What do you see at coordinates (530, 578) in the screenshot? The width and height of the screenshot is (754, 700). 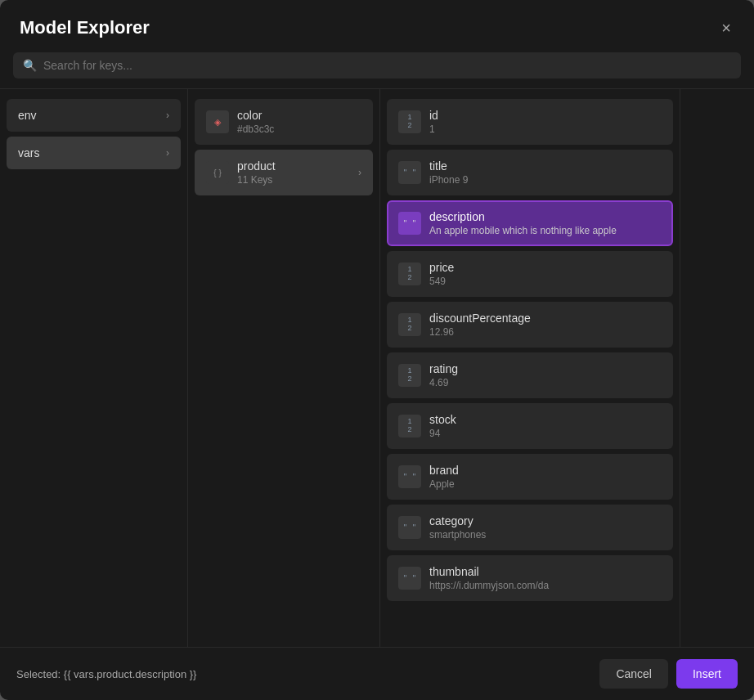 I see `list-item-thumbnail: " " thumbnail https://i.dummyjson.com/da` at bounding box center [530, 578].